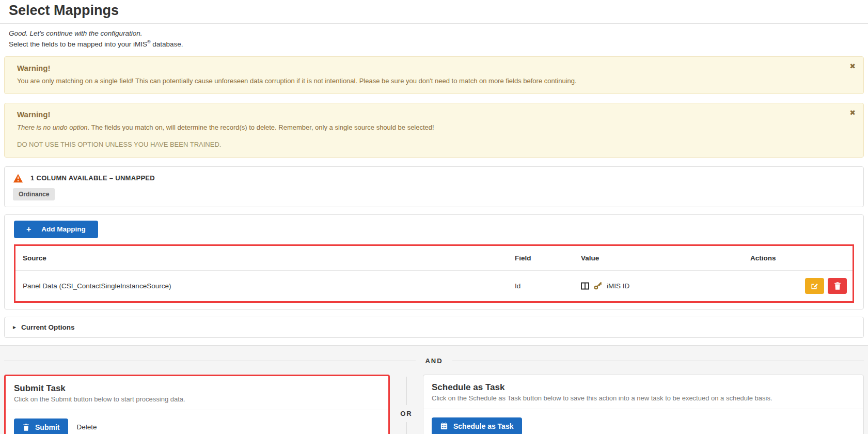 Image resolution: width=868 pixels, height=434 pixels. What do you see at coordinates (197, 389) in the screenshot?
I see `submit-task-title: Submit Task` at bounding box center [197, 389].